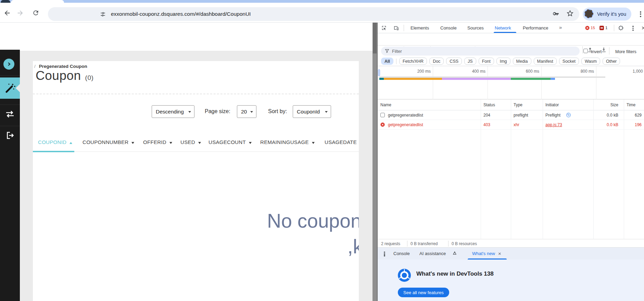 This screenshot has width=644, height=301. I want to click on device-toolbar-icon, so click(396, 28).